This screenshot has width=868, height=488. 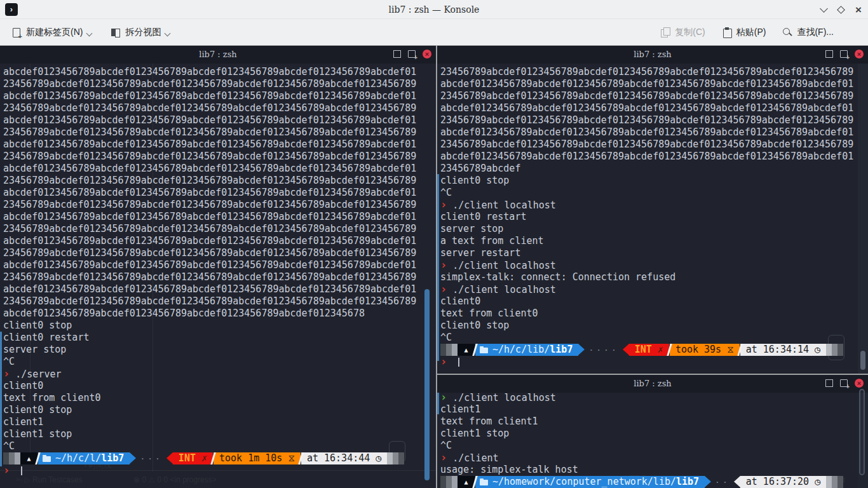 I want to click on new-tab-button: 新建标签页(N), so click(x=51, y=32).